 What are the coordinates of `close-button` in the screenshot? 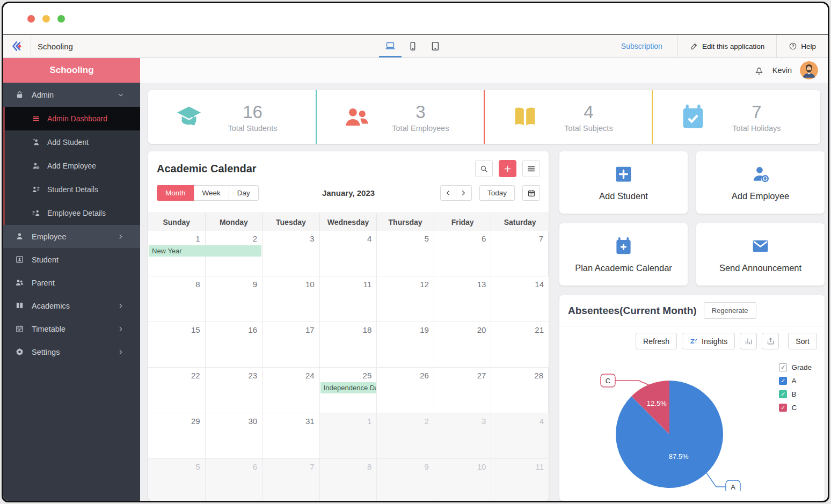 It's located at (31, 19).